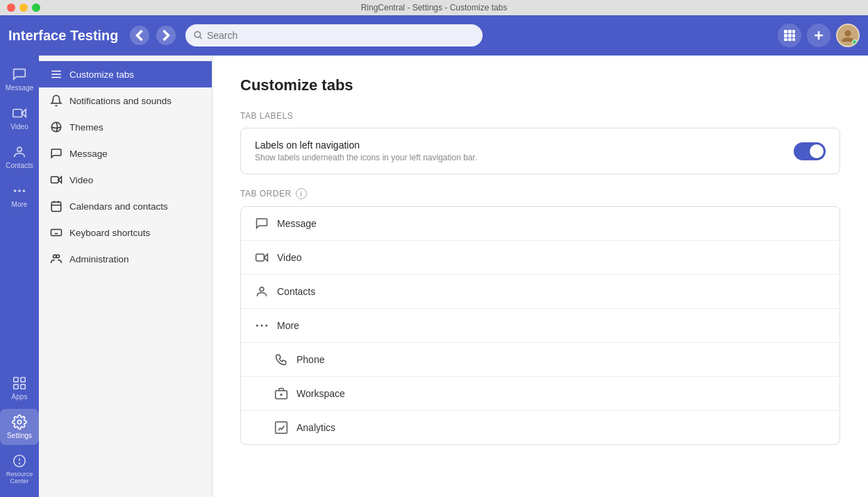 The image size is (868, 497). Describe the element at coordinates (89, 154) in the screenshot. I see `settings-nav-message-label: Message` at that location.